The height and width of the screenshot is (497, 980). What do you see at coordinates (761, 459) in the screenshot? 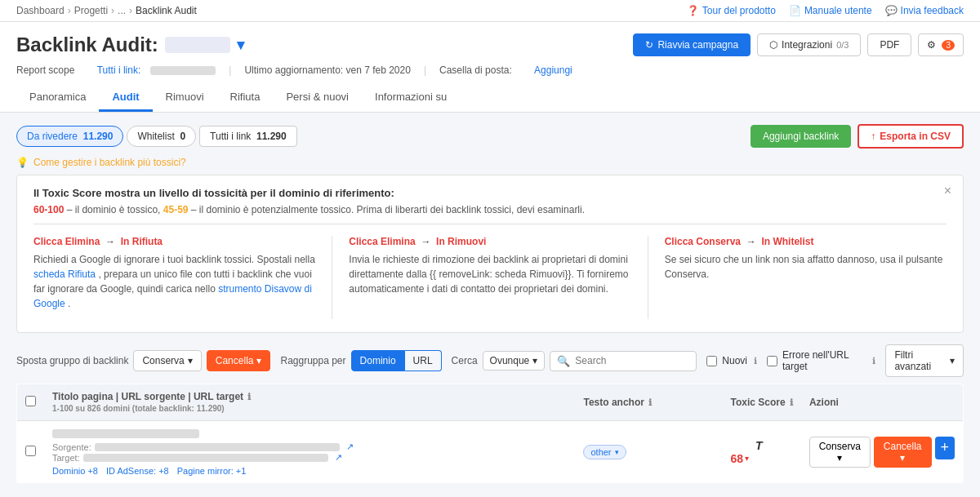
I see `score-dropdown: 68 ▾` at bounding box center [761, 459].